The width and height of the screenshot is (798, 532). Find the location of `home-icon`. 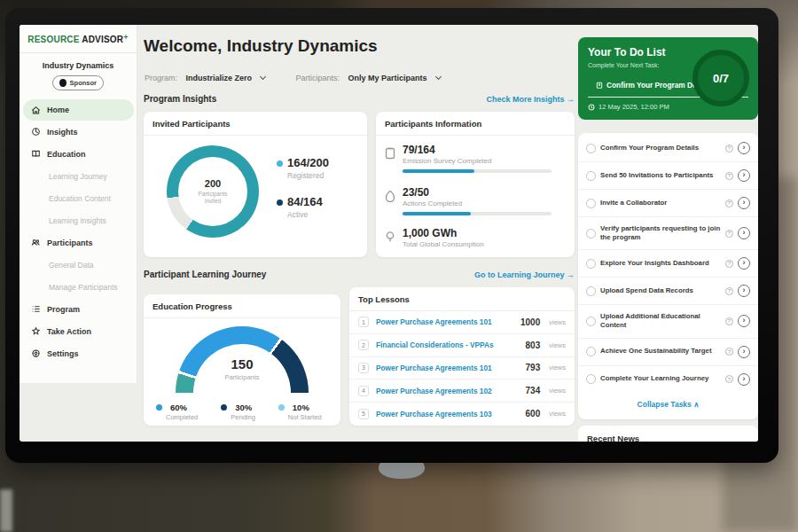

home-icon is located at coordinates (35, 110).